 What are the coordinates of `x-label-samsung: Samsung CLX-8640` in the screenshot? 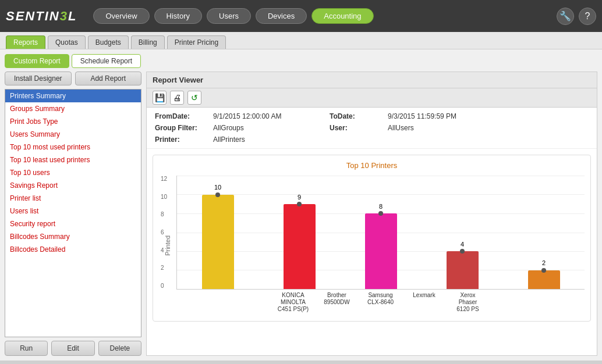 It's located at (381, 302).